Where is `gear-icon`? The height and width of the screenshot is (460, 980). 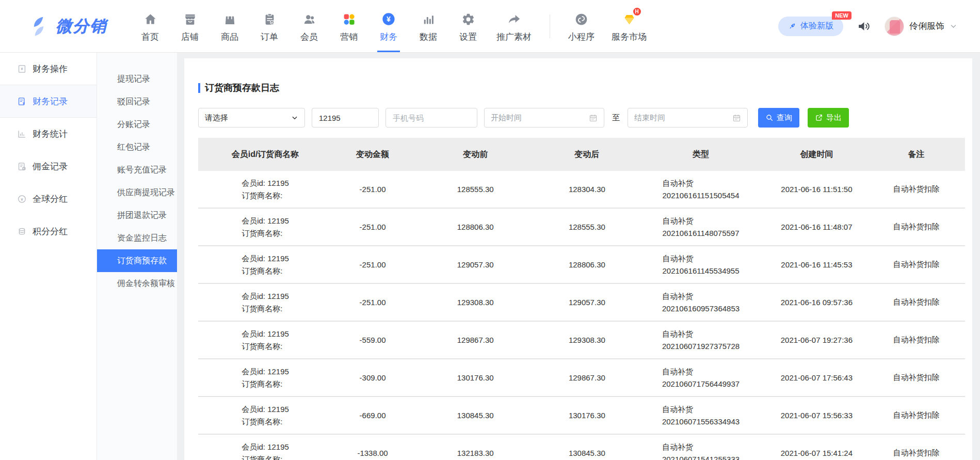
gear-icon is located at coordinates (469, 19).